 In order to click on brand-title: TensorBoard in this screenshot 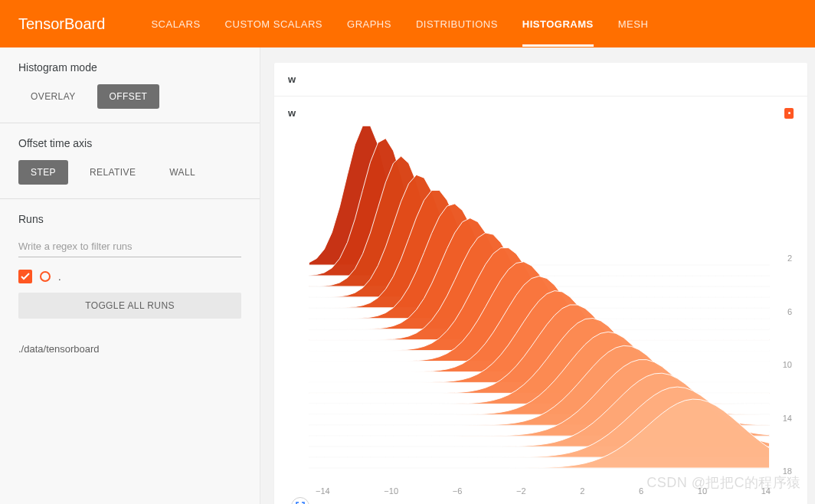, I will do `click(61, 25)`.